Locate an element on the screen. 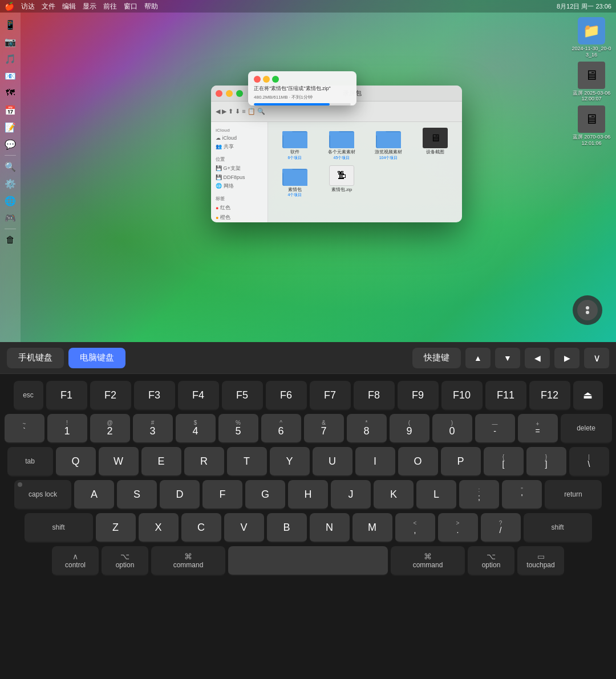  key-8: * 8 is located at coordinates (367, 429).